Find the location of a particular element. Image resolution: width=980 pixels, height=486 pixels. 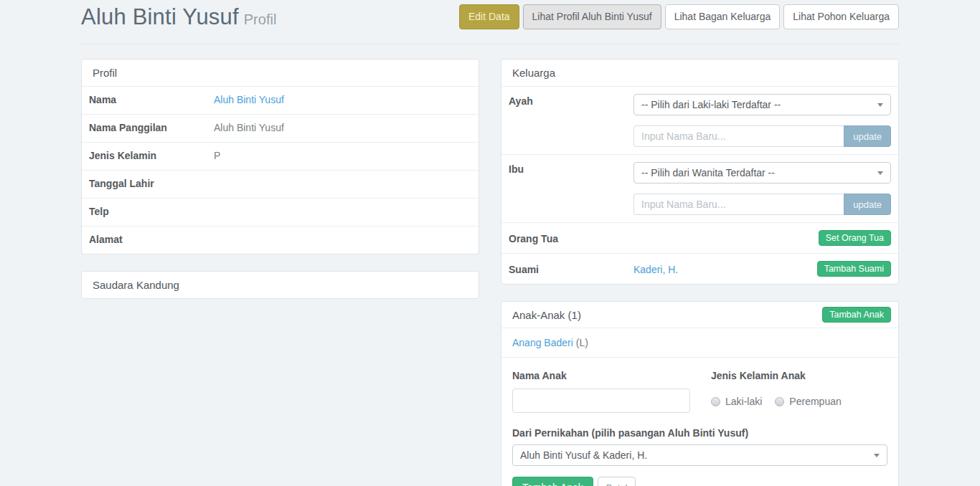

ibu-update-button: update is located at coordinates (867, 204).